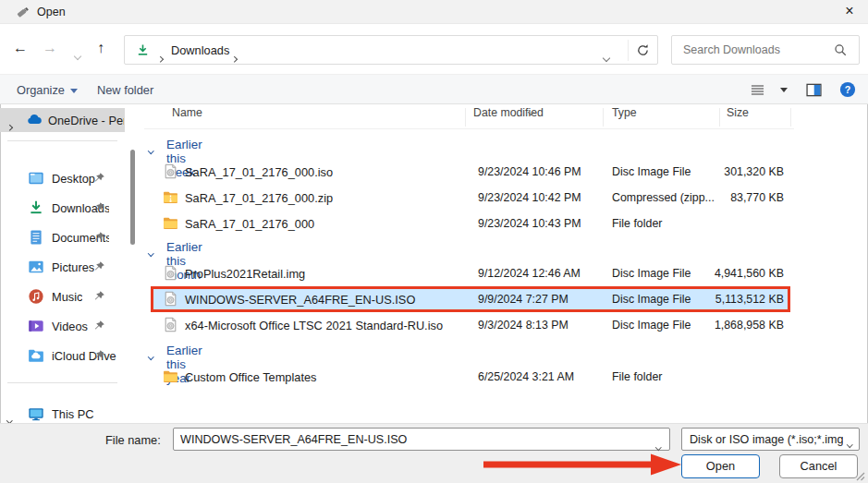 Image resolution: width=868 pixels, height=483 pixels. I want to click on select-chevron-icon, so click(850, 442).